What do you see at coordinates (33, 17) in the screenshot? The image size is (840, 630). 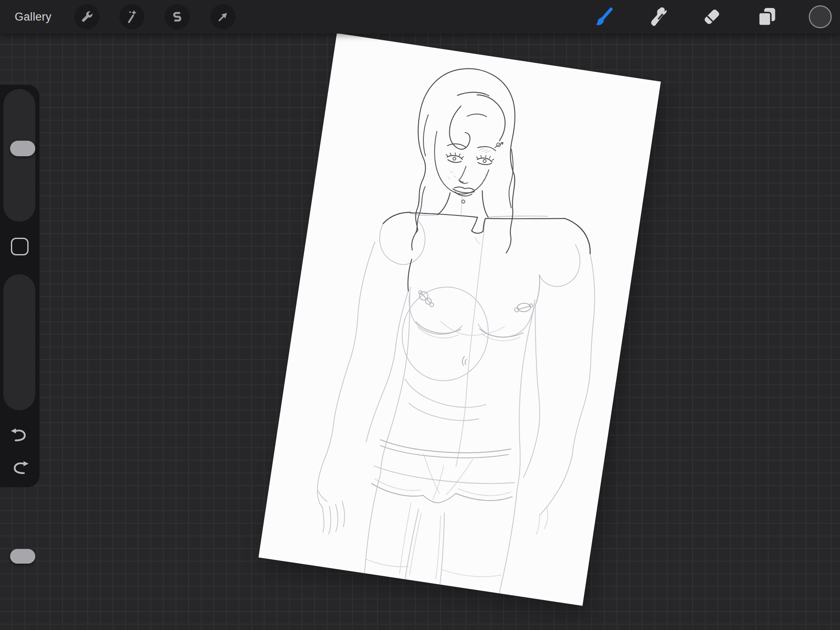 I see `gallery-button: Gallery` at bounding box center [33, 17].